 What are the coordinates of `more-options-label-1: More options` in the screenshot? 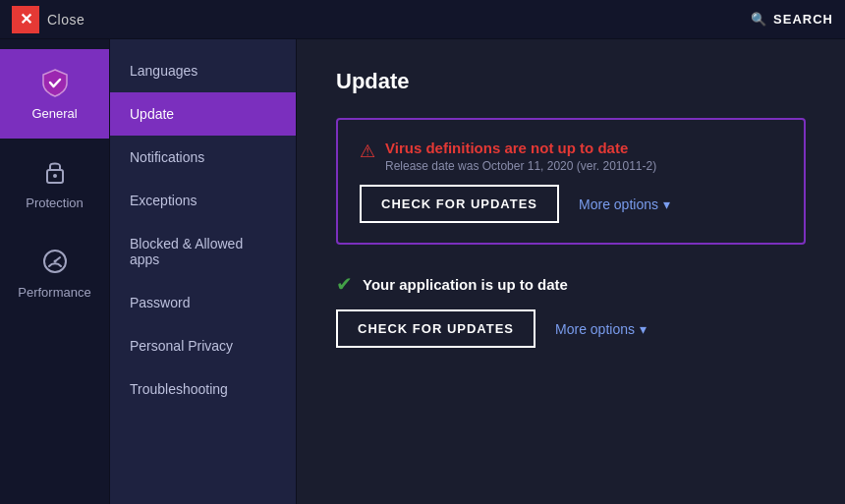 It's located at (619, 204).